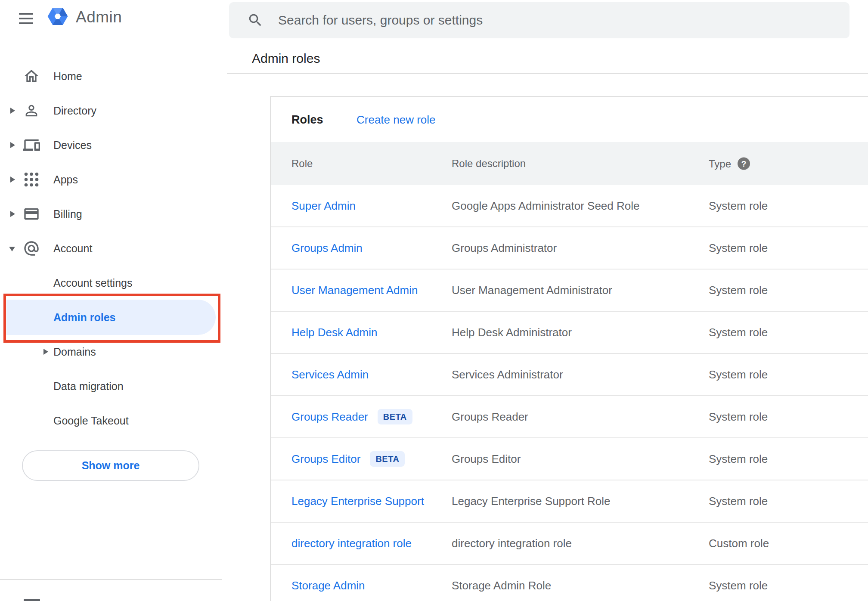 This screenshot has height=601, width=868. Describe the element at coordinates (114, 76) in the screenshot. I see `sidebar-item-home: Home` at that location.